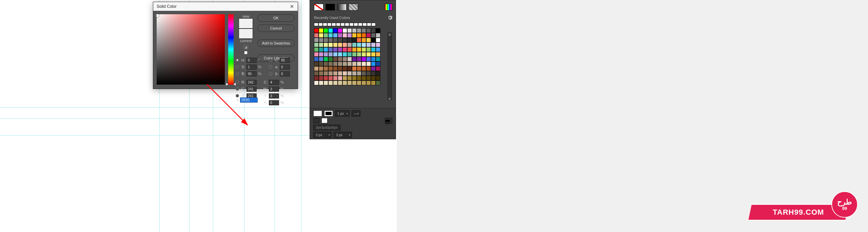  I want to click on fill-none-button, so click(319, 7).